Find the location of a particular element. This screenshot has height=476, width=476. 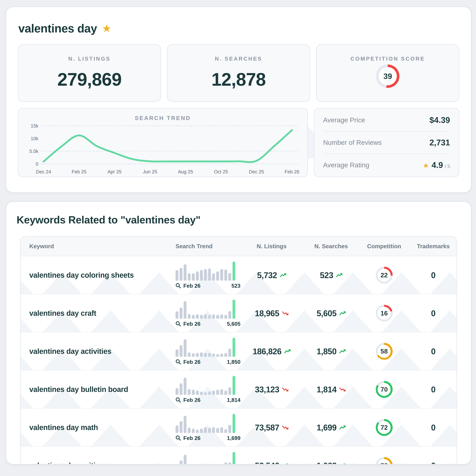

competition-value: 72 is located at coordinates (384, 428).